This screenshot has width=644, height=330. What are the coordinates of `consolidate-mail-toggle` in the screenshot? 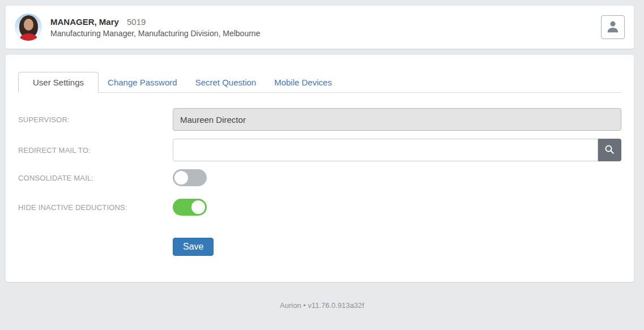 It's located at (190, 178).